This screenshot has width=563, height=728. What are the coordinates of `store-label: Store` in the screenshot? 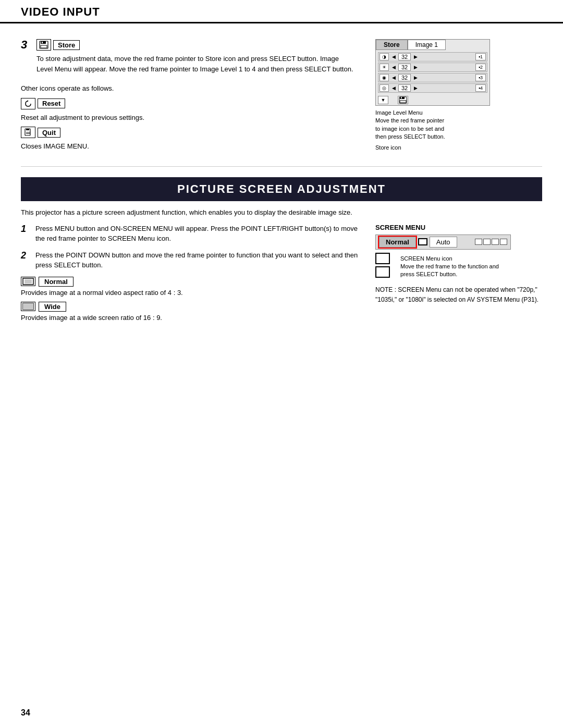 It's located at (67, 45).